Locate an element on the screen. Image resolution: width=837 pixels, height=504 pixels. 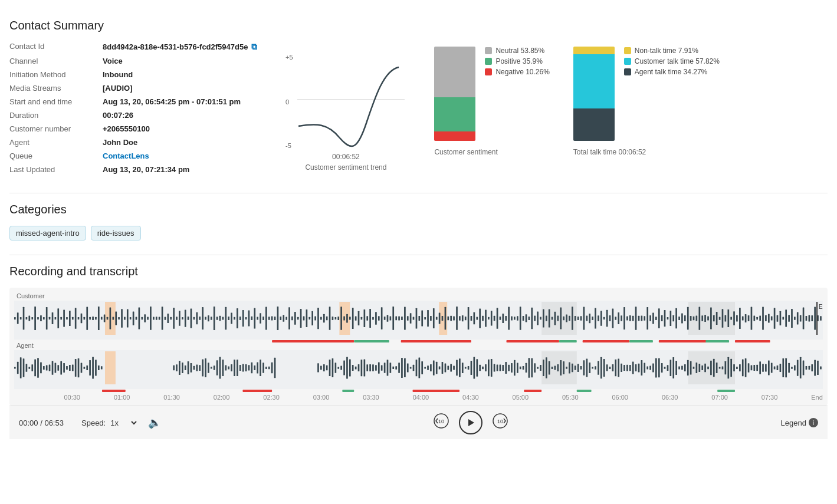
legend-item: Agent talk time 34.27% is located at coordinates (672, 72).